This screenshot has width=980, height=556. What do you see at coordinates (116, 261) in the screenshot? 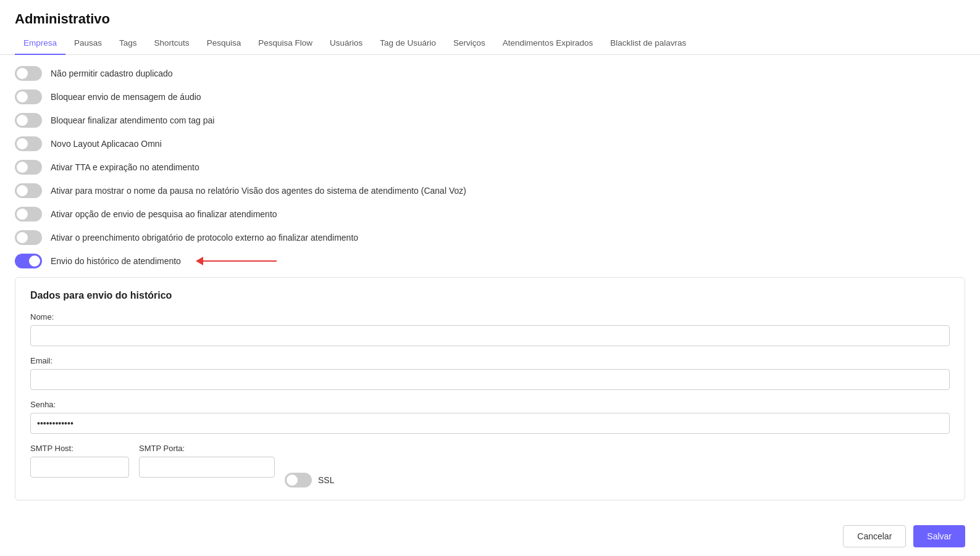
I see `toggle-label-historico-atendimento: Envio do histórico de atendimento` at bounding box center [116, 261].